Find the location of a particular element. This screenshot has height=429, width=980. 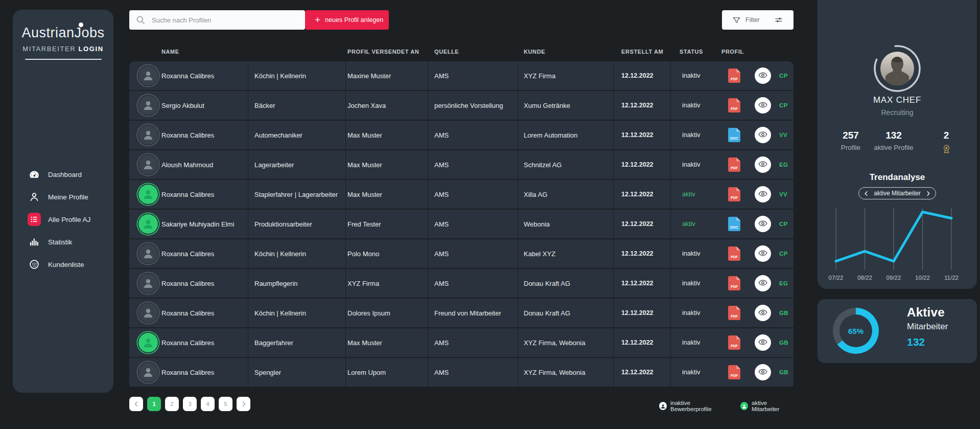

column-separator is located at coordinates (248, 225).